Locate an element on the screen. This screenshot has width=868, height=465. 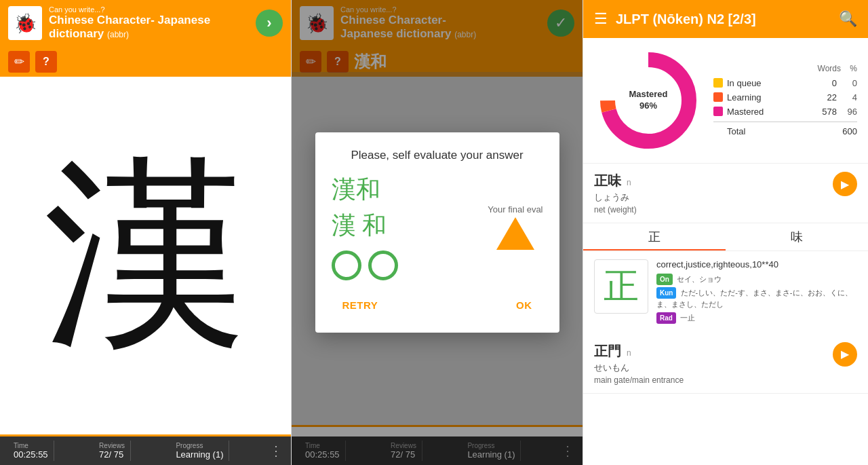
legend-header: Words % is located at coordinates (785, 69).